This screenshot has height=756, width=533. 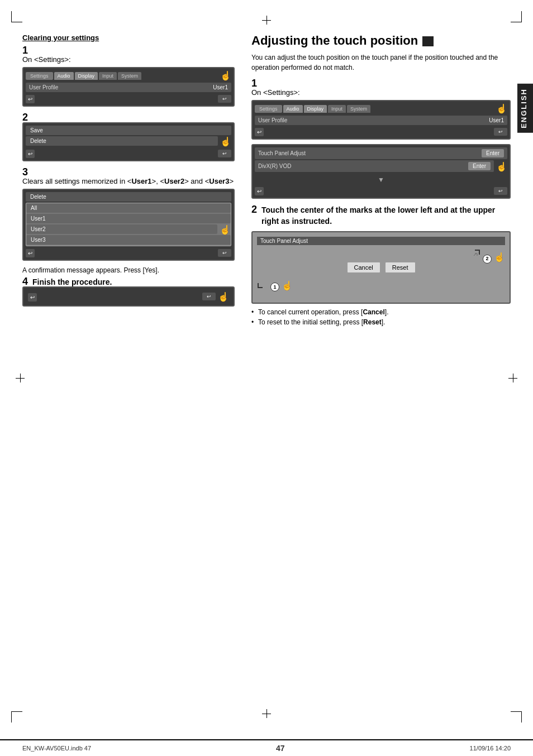 What do you see at coordinates (496, 121) in the screenshot?
I see `right-user-profile-value: User1` at bounding box center [496, 121].